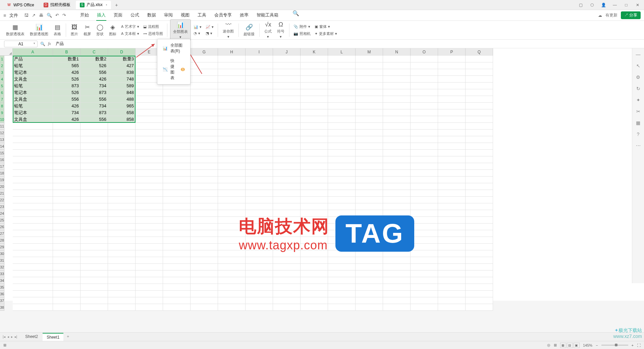 This screenshot has height=349, width=644. What do you see at coordinates (153, 27) in the screenshot?
I see `flowchart-button: ⬓流程图` at bounding box center [153, 27].